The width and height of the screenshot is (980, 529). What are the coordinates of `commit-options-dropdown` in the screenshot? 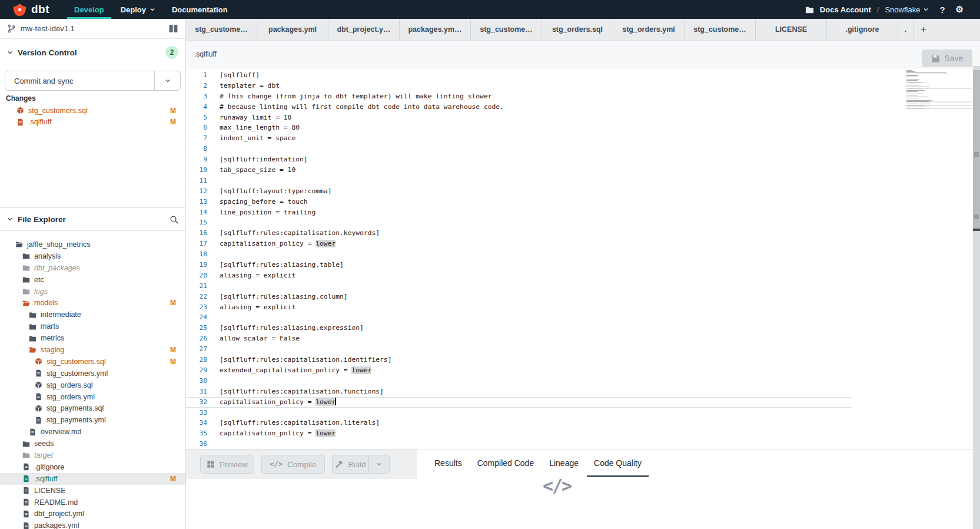 It's located at (167, 81).